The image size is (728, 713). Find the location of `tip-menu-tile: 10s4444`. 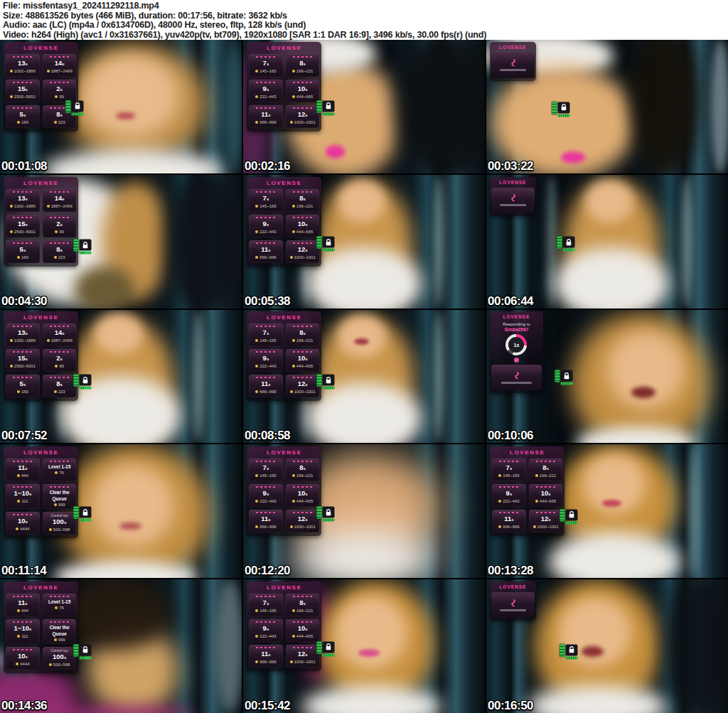

tip-menu-tile: 10s4444 is located at coordinates (23, 658).